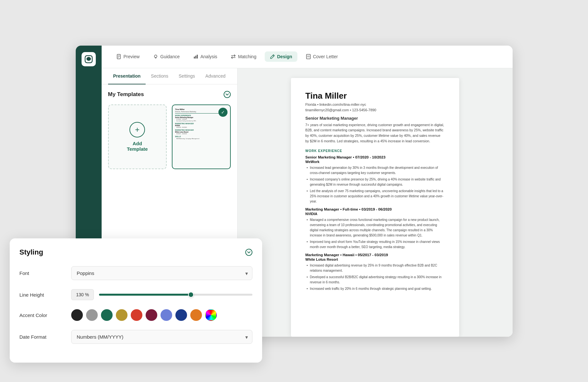  Describe the element at coordinates (375, 245) in the screenshot. I see `resume-bullet-2-2: Improved long and short form YouTube str…` at that location.